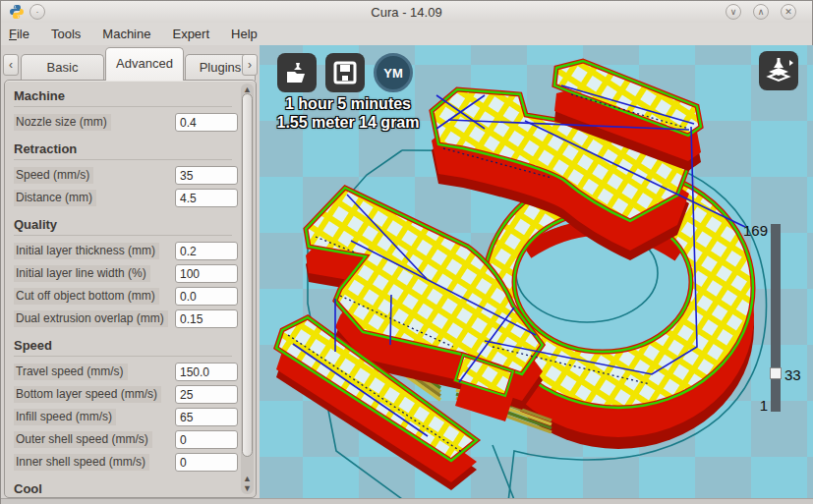 The height and width of the screenshot is (504, 813). Describe the element at coordinates (126, 462) in the screenshot. I see `setting-row: Inner shell speed (mm/s)` at that location.